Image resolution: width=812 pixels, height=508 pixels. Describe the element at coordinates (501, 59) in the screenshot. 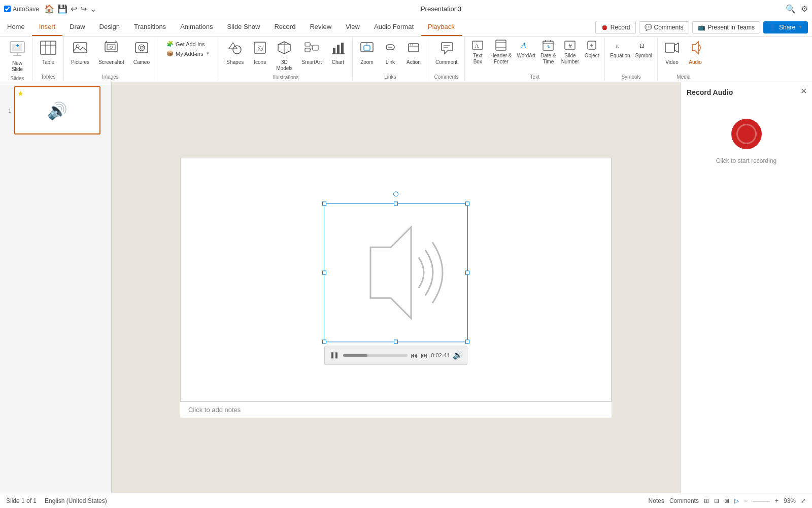

I see `header-footer-label: Header & Footer` at that location.